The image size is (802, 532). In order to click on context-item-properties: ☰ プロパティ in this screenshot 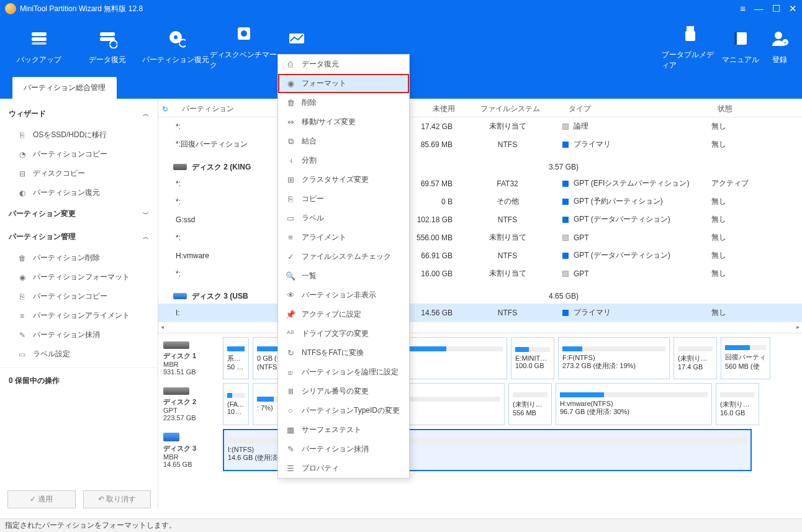, I will do `click(344, 468)`.